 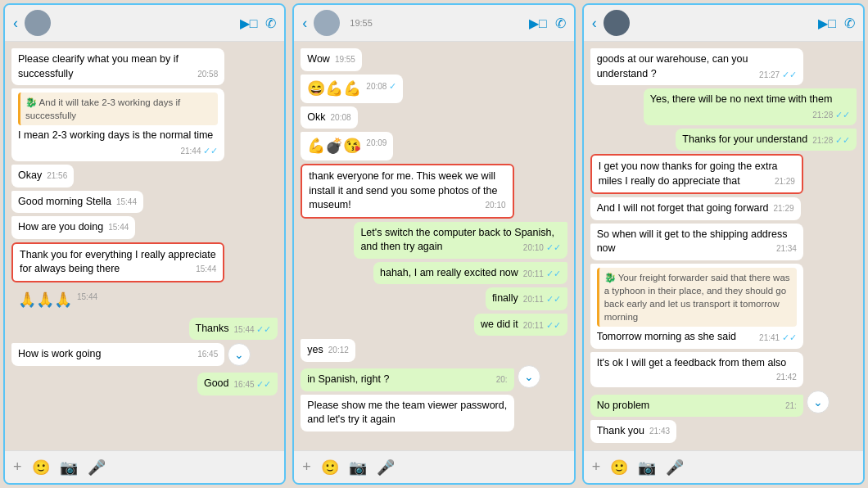 What do you see at coordinates (696, 209) in the screenshot?
I see `list-item: And I will not forget that going forward…` at bounding box center [696, 209].